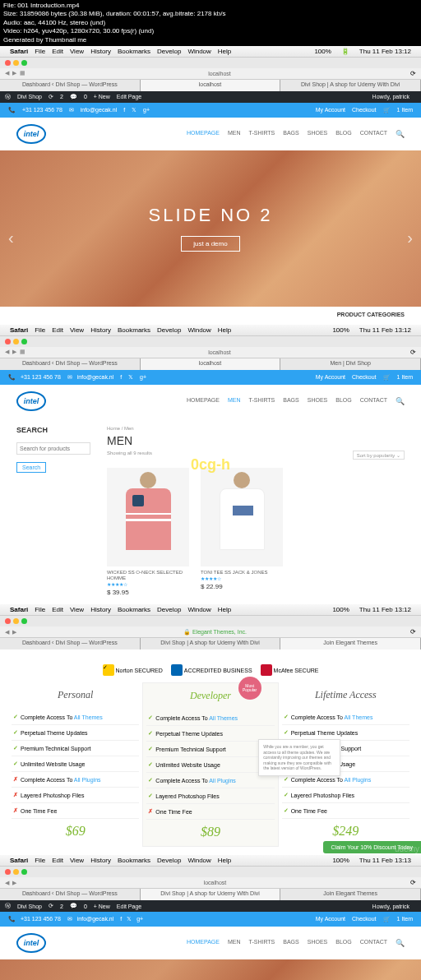 The width and height of the screenshot is (421, 980). Describe the element at coordinates (409, 238) in the screenshot. I see `slider-next: ›` at that location.